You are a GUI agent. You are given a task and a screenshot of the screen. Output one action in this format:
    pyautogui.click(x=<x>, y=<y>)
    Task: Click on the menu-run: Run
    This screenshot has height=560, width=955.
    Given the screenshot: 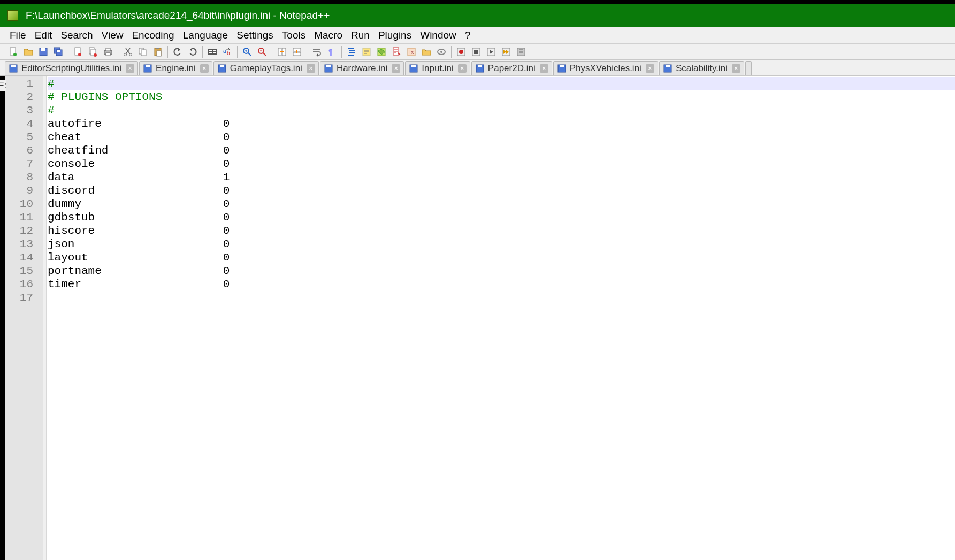 What is the action you would take?
    pyautogui.click(x=361, y=35)
    